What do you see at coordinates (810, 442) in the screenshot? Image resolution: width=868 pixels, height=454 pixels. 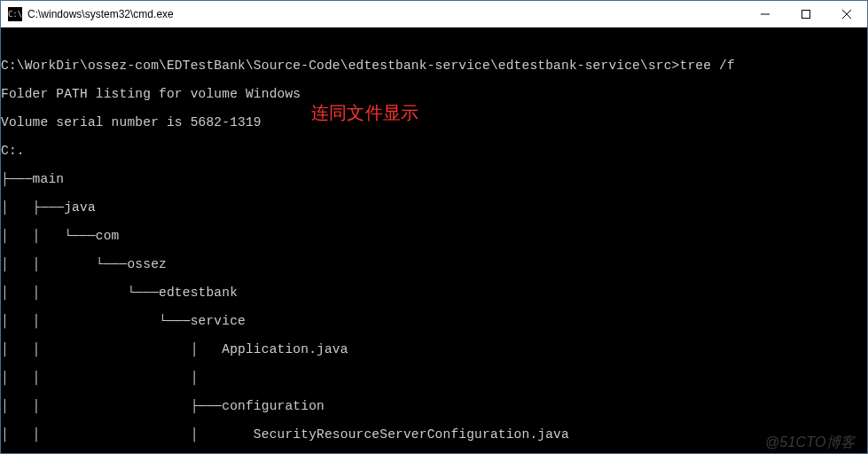 I see `watermark-text: @51CTO博客` at bounding box center [810, 442].